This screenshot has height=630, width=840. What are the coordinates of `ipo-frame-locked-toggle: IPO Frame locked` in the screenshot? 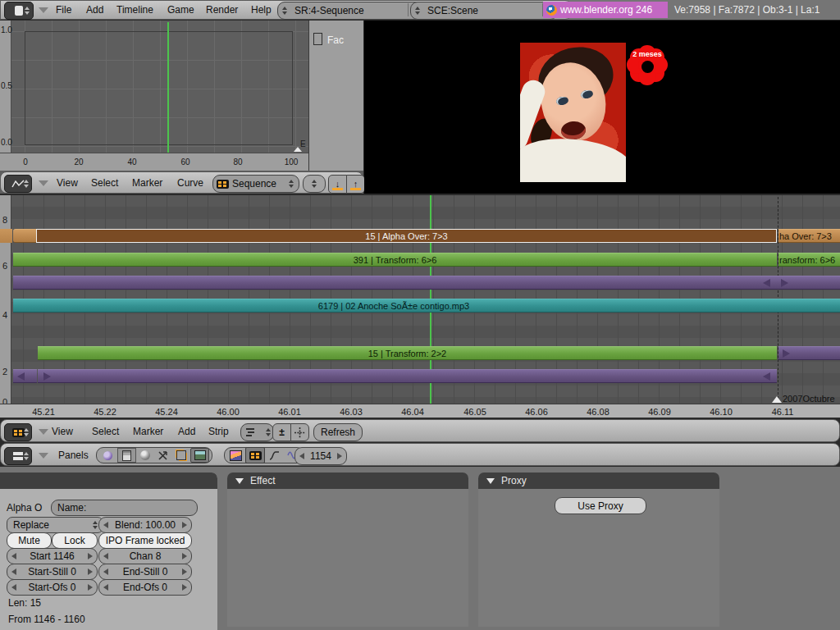 It's located at (145, 541).